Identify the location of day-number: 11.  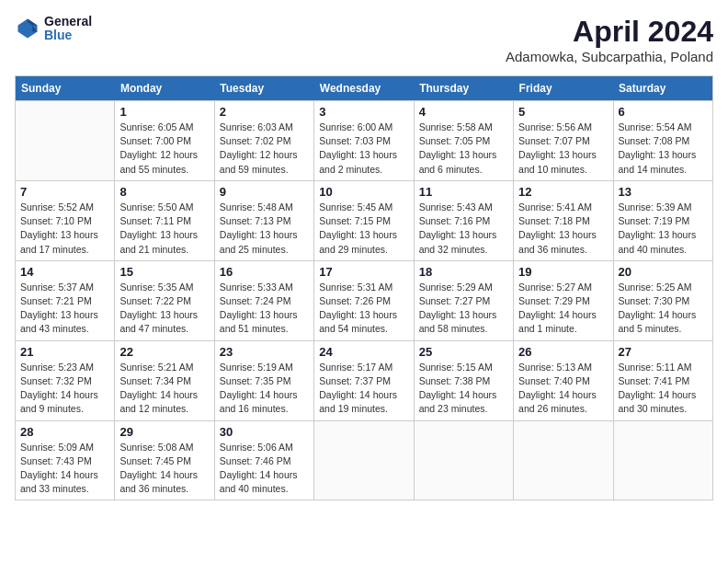
(463, 191).